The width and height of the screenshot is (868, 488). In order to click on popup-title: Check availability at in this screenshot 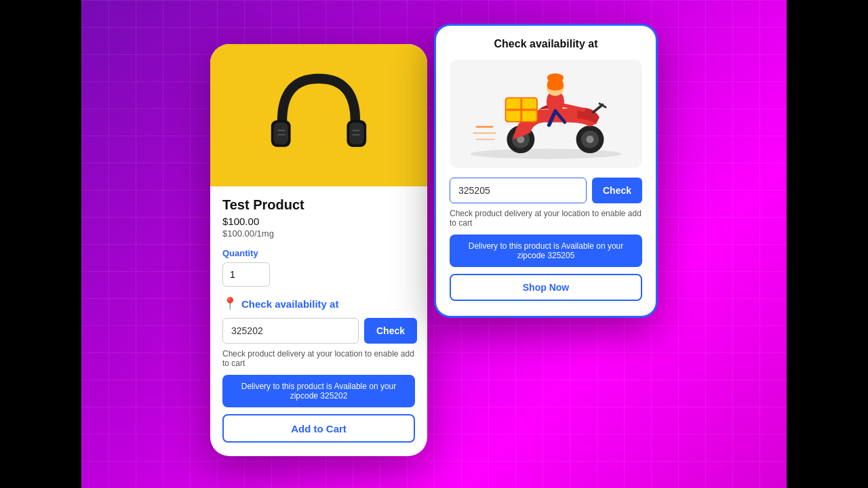, I will do `click(546, 44)`.